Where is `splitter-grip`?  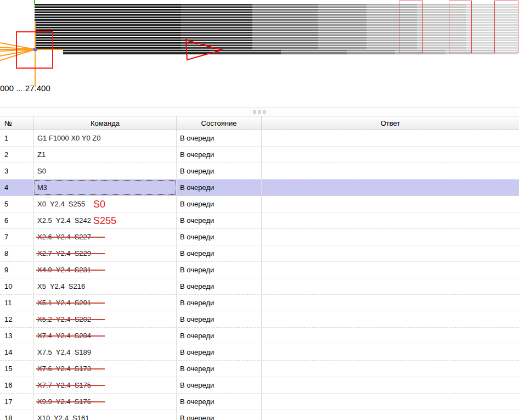
splitter-grip is located at coordinates (260, 112).